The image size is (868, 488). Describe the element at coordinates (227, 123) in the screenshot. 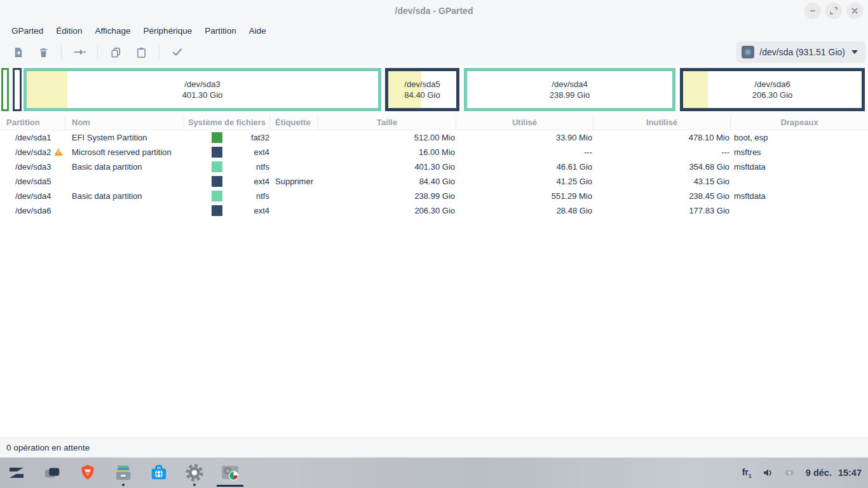

I see `column-header-systeme: Système de fichiers` at that location.